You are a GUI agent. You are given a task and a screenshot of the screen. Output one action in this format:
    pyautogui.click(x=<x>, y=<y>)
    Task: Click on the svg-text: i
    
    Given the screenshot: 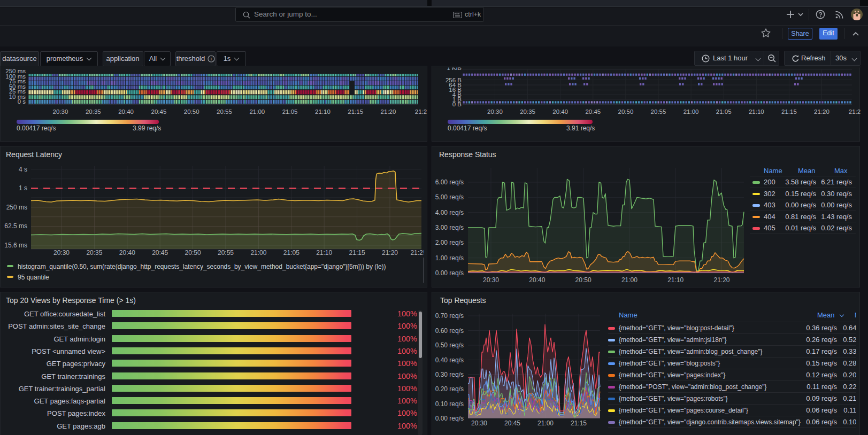 What is the action you would take?
    pyautogui.click(x=211, y=59)
    